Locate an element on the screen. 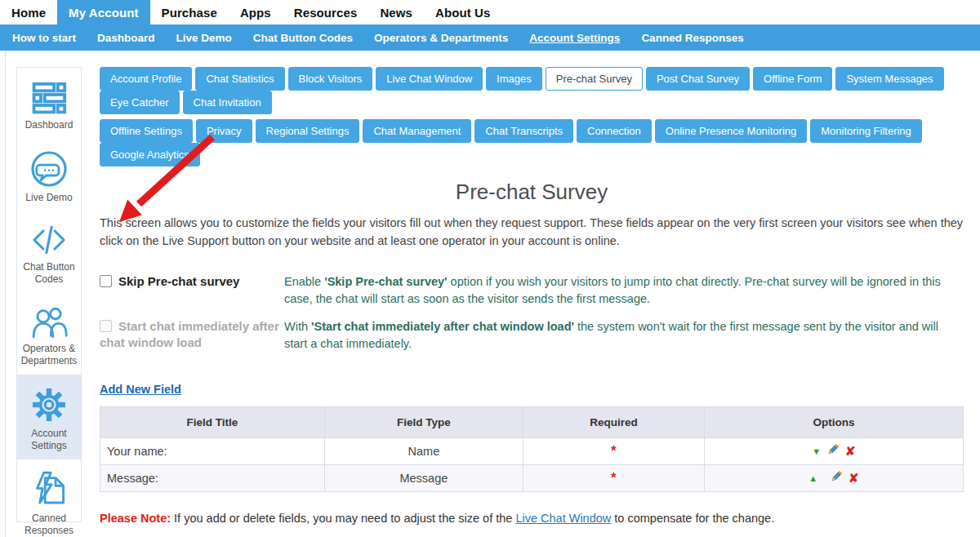 The height and width of the screenshot is (537, 980). sidebar-item-label: Account Settings is located at coordinates (49, 440).